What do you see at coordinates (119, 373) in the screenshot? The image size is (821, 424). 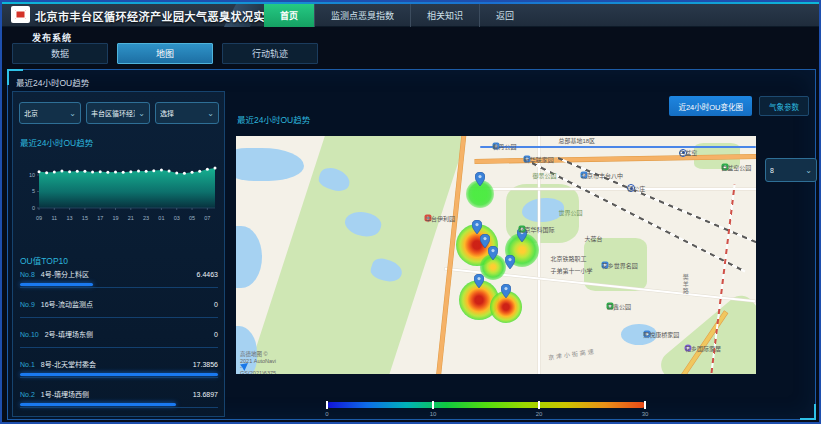 I see `rank-row: No.18号-北天堂村委会17.3856` at bounding box center [119, 373].